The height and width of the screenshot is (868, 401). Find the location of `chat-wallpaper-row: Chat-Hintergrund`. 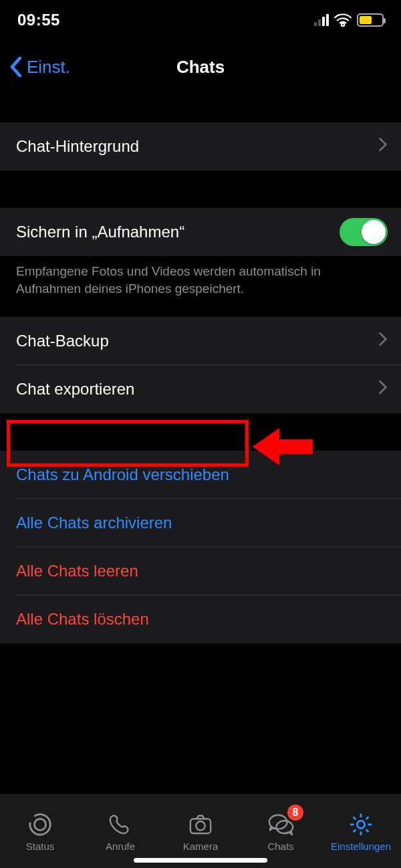

chat-wallpaper-row: Chat-Hintergrund is located at coordinates (200, 146).